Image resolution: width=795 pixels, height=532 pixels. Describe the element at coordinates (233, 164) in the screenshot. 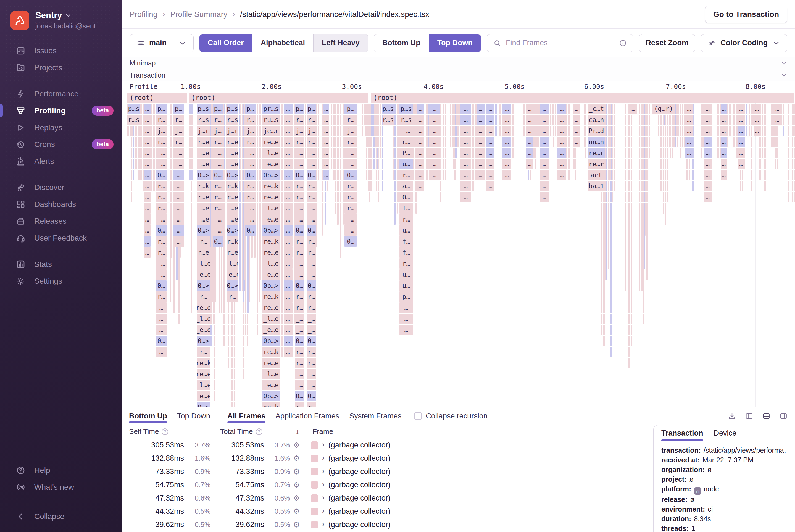

I see `flame-frame-cell: _…e` at that location.